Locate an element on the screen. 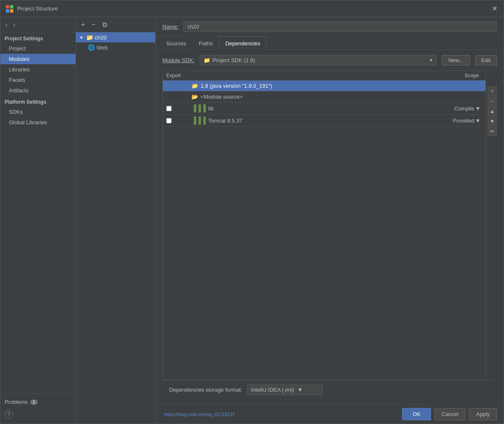 The image size is (504, 424). add-dep-button: + is located at coordinates (492, 91).